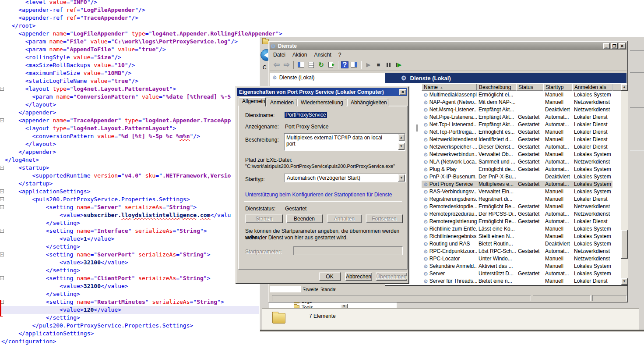  I want to click on service-name: ⚙NAP-Agent (Netwo..., so click(449, 103).